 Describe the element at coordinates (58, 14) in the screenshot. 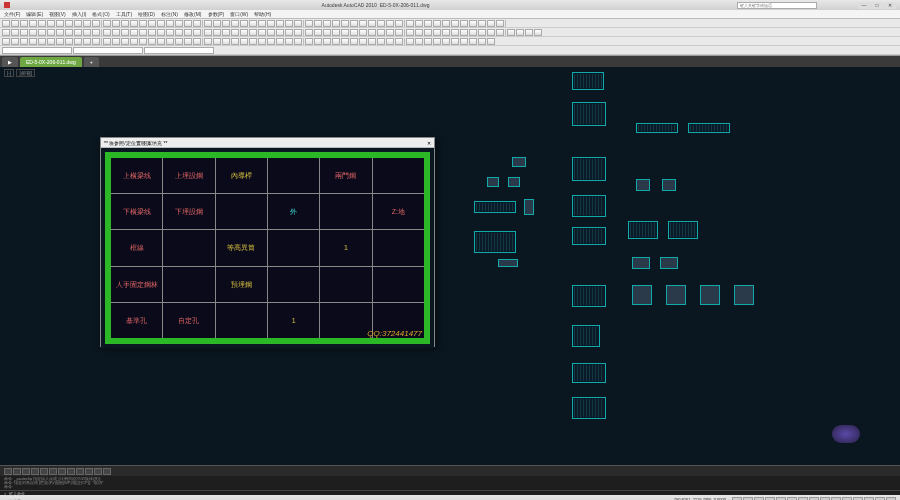

I see `menu-view: 视图(V)` at that location.